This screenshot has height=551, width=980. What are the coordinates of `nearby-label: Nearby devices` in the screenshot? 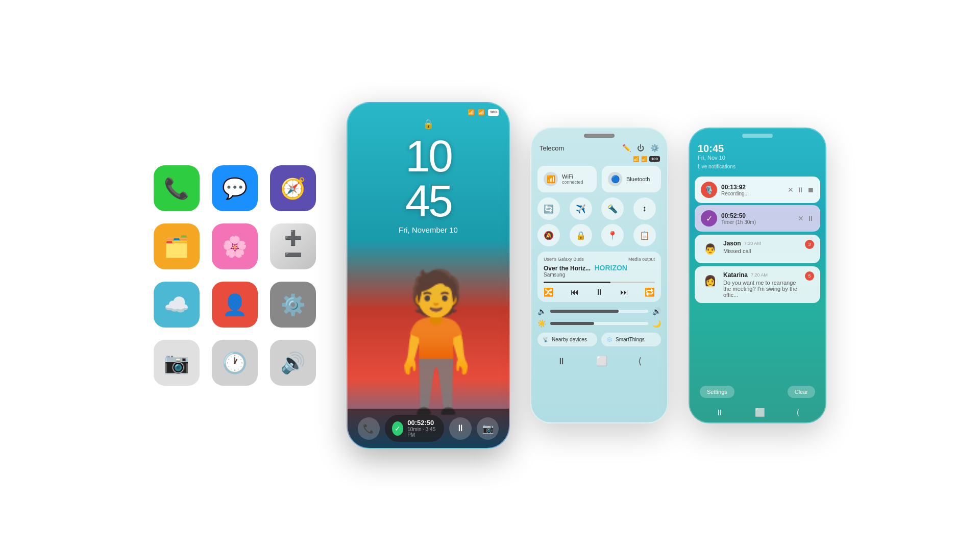 It's located at (570, 340).